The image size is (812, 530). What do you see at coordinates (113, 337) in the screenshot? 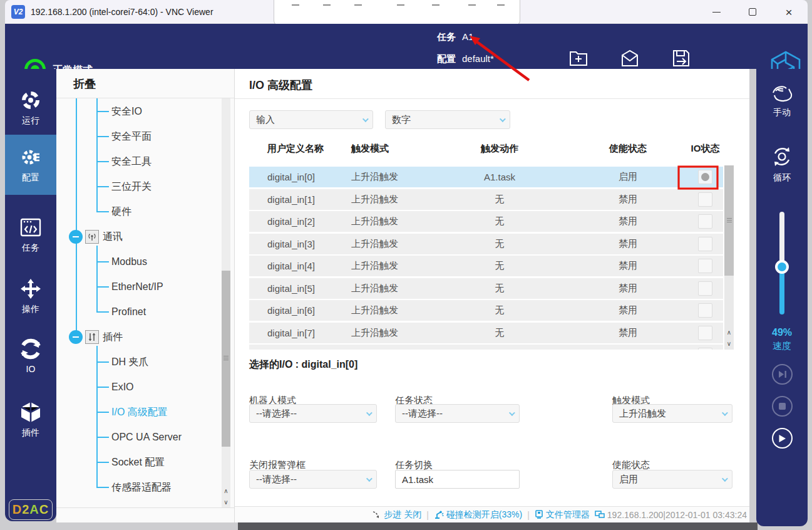
I see `tree-item-插件: 插件` at bounding box center [113, 337].